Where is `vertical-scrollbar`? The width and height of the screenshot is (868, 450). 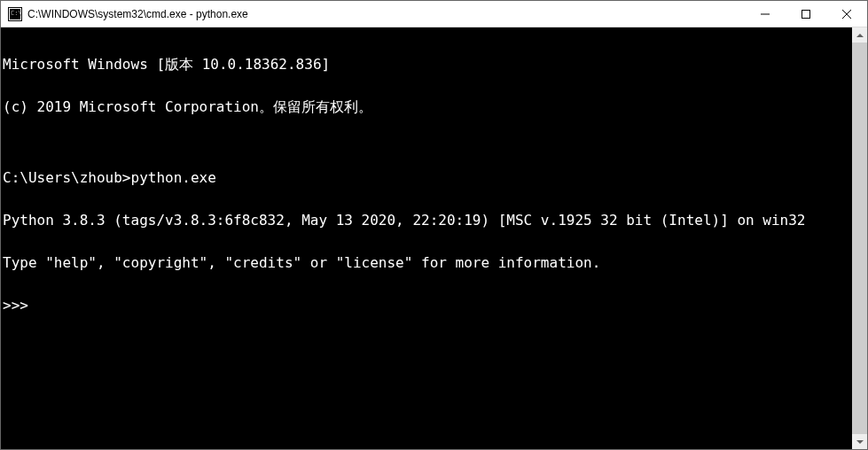
vertical-scrollbar is located at coordinates (860, 238).